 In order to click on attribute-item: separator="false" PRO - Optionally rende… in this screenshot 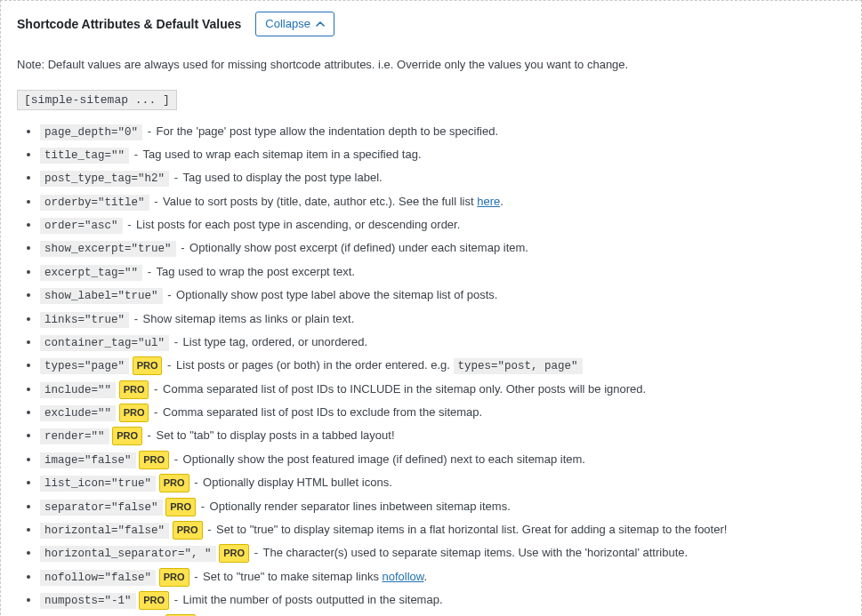, I will do `click(443, 507)`.